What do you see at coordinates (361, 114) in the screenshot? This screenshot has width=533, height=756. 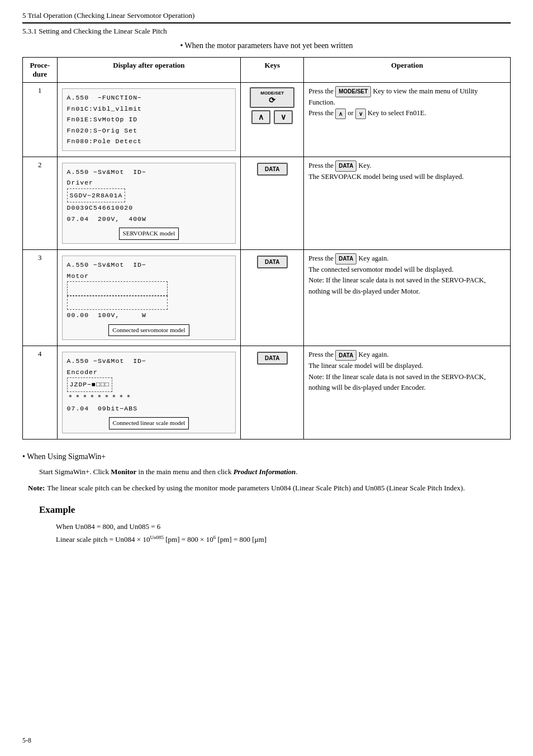 I see `down-key-inline: ∨` at bounding box center [361, 114].